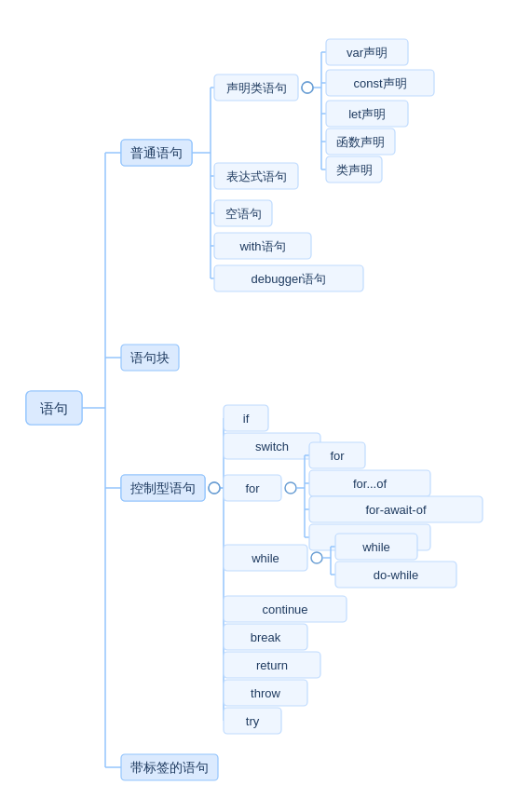  I want to click on svg-text: debugger语句, so click(289, 279).